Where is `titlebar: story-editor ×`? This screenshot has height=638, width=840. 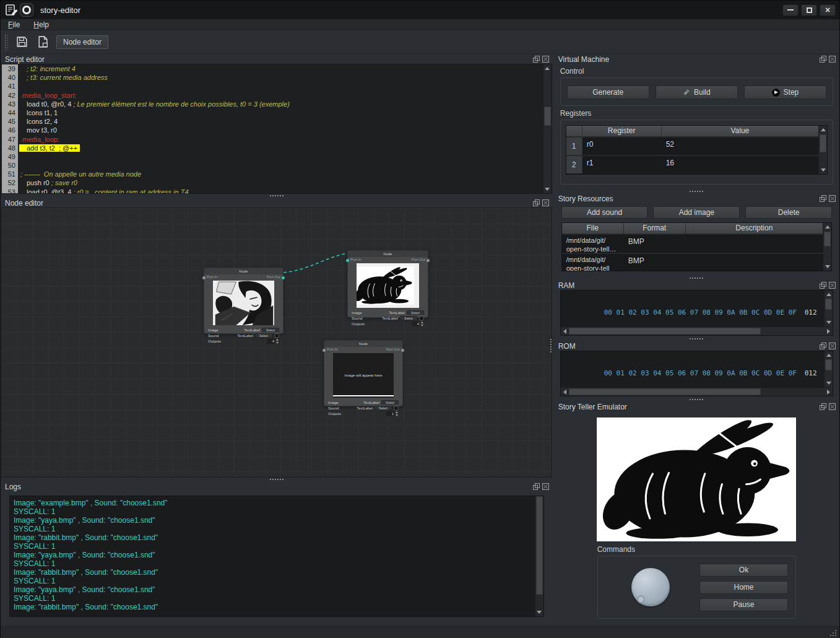
titlebar: story-editor × is located at coordinates (420, 10).